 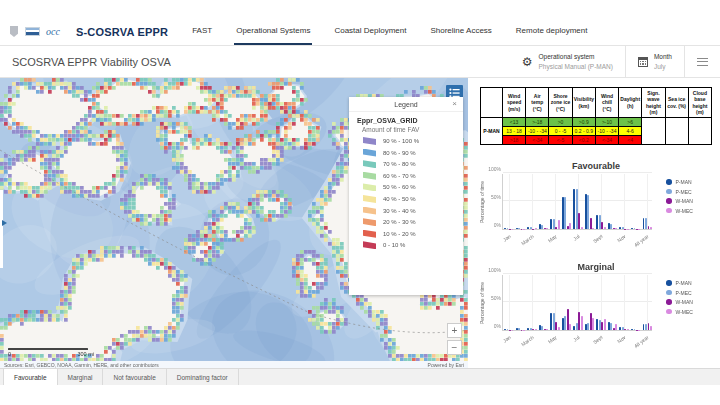 I want to click on powered-by: Powered by Esri, so click(x=446, y=365).